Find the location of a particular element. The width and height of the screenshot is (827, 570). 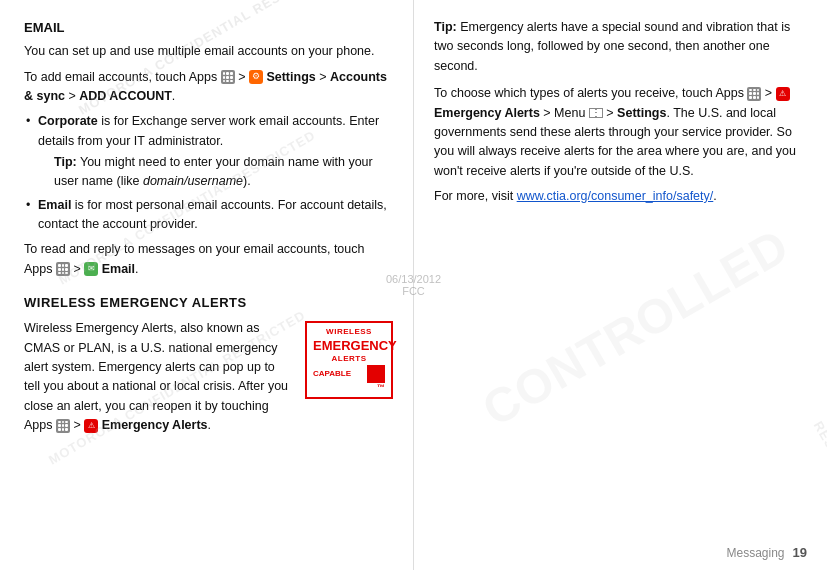

wireless-text: Wireless Emergency Alerts, also known as… is located at coordinates (158, 377).